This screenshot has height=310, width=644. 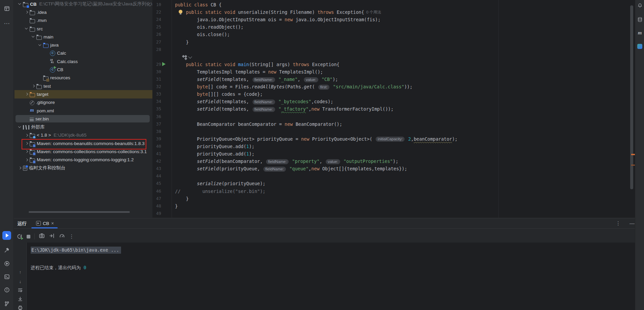 What do you see at coordinates (284, 109) in the screenshot?
I see `code-line: setField(templates, fieldName: "_tfactor…` at bounding box center [284, 109].